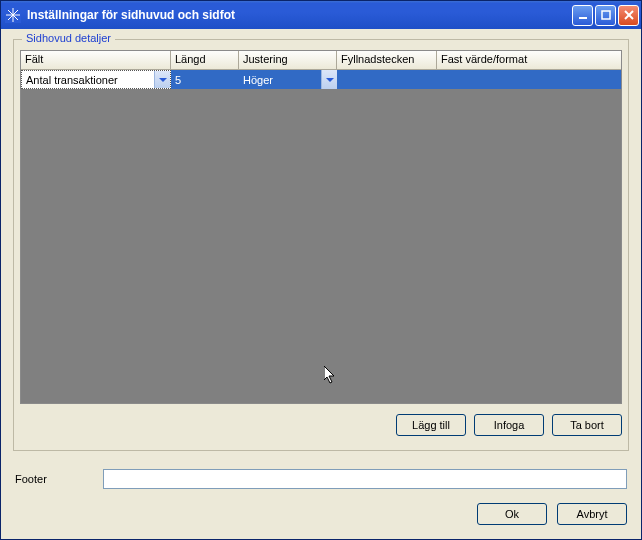 The height and width of the screenshot is (540, 642). Describe the element at coordinates (72, 80) in the screenshot. I see `field-value: Antal transaktioner` at that location.